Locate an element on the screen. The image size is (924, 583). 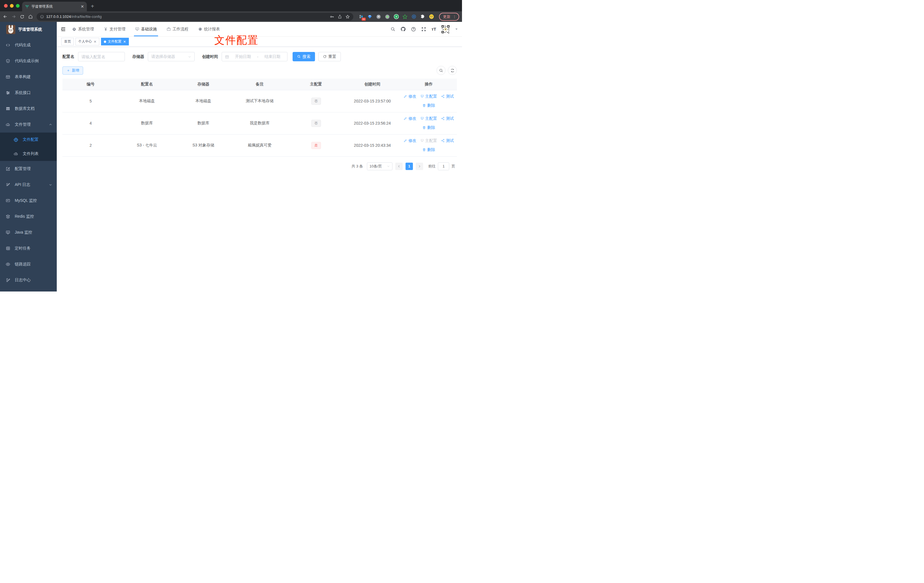
end-date-placeholder: 结束日期 is located at coordinates (272, 57).